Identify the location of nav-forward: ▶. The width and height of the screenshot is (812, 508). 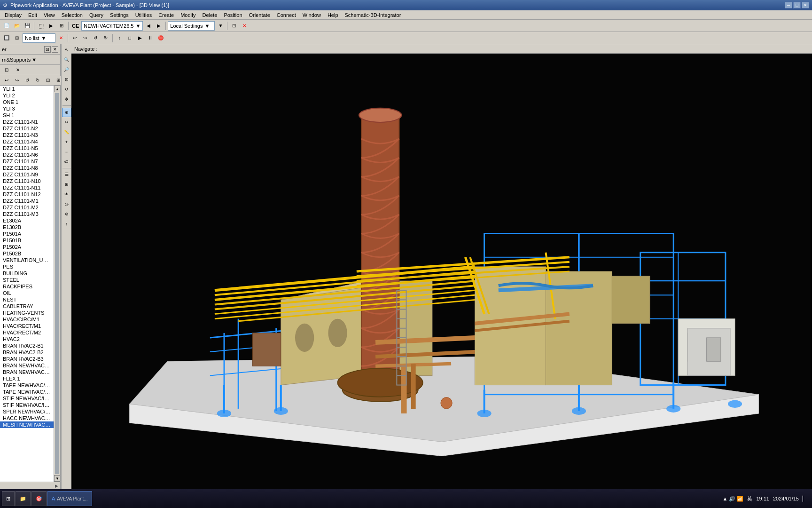
(159, 26).